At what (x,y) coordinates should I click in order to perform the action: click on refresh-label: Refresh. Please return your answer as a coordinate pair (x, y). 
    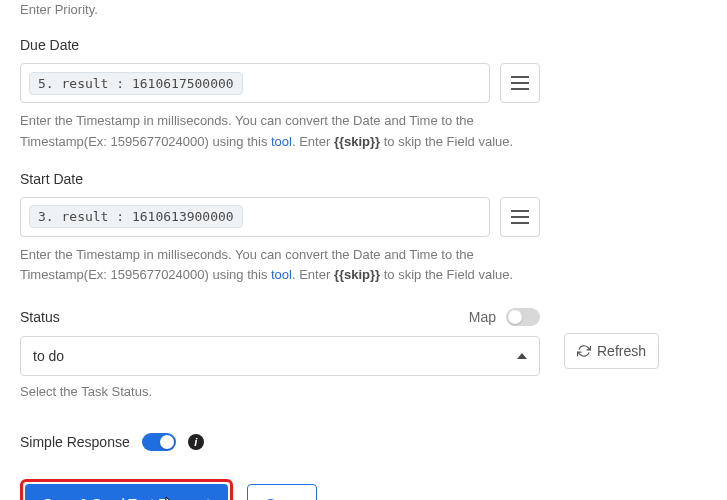
    Looking at the image, I should click on (622, 351).